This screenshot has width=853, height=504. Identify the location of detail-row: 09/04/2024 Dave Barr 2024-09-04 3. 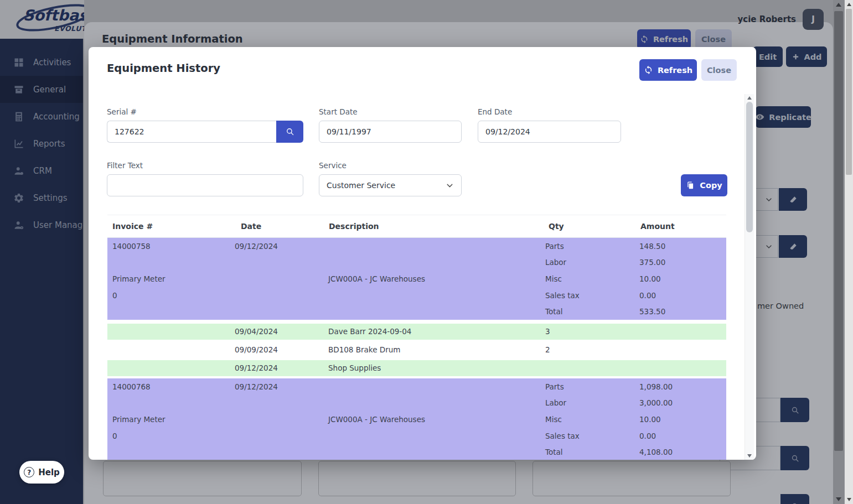
(417, 332).